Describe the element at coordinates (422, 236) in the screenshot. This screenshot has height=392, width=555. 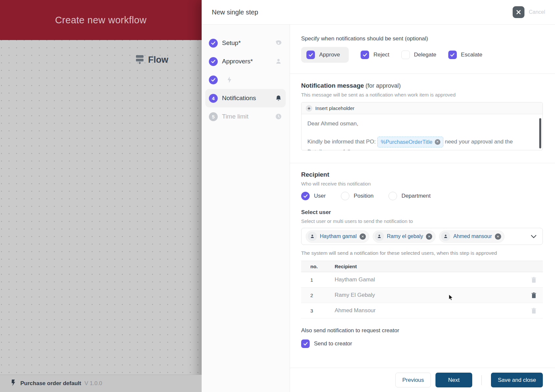
I see `user-multiselect: Haytham gamal ✕ Ramy el gebaly ✕` at that location.